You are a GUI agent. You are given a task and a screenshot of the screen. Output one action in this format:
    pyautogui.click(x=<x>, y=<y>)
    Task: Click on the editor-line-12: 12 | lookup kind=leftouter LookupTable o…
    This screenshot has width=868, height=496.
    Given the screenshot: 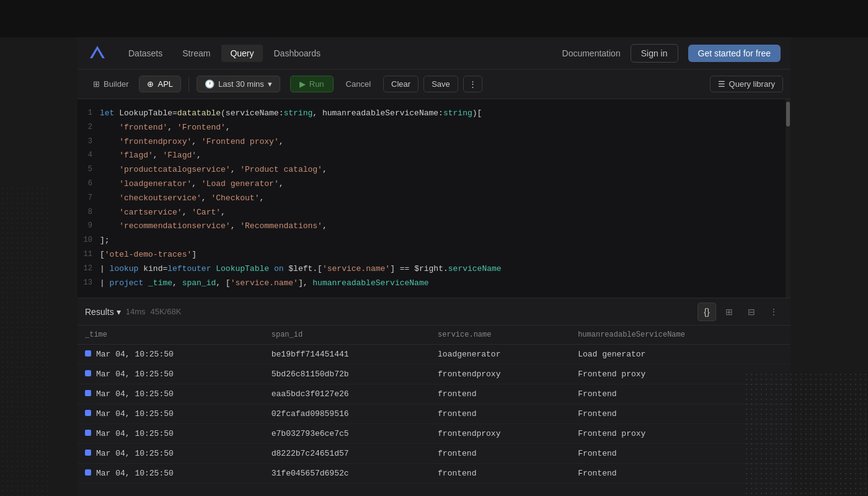 What is the action you would take?
    pyautogui.click(x=434, y=269)
    